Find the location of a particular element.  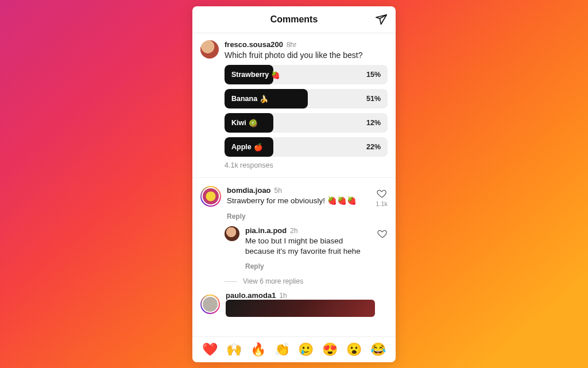

poll-option-label: Apple is located at coordinates (241, 147).